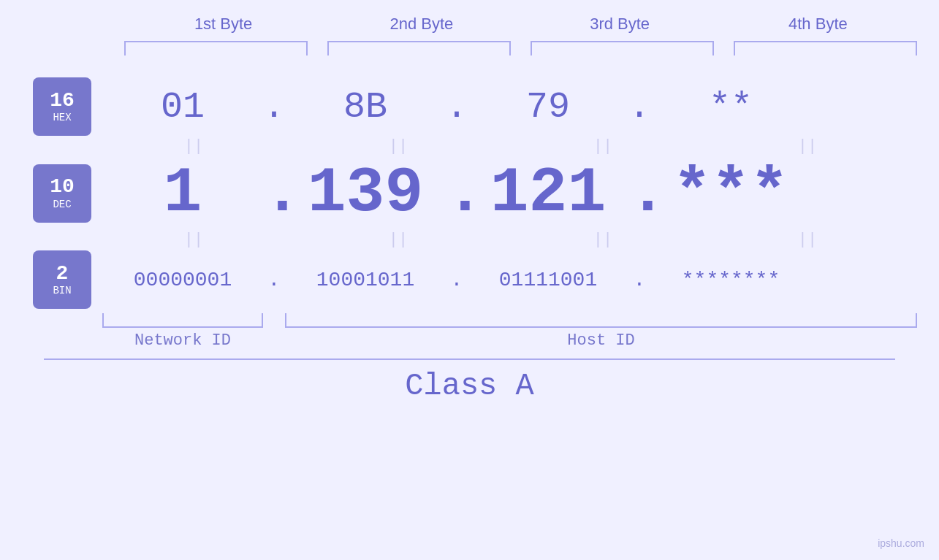 This screenshot has height=560, width=939. What do you see at coordinates (620, 24) in the screenshot?
I see `col-header-3: 3rd Byte` at bounding box center [620, 24].